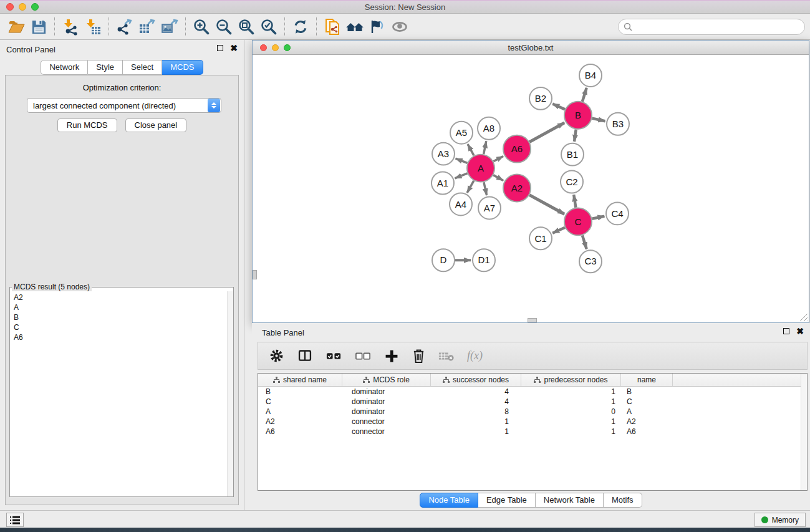  I want to click on result-scrollbar, so click(230, 394).